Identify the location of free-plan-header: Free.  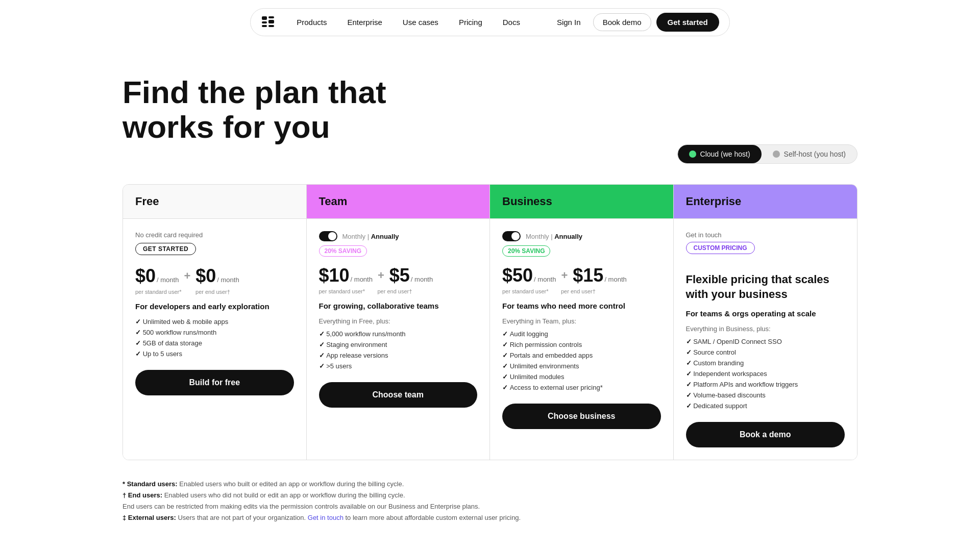
(215, 202).